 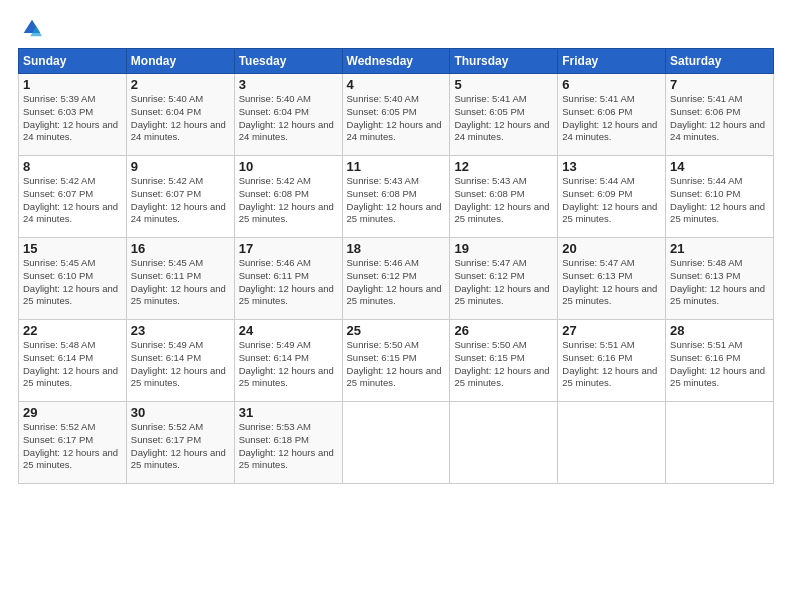 What do you see at coordinates (73, 361) in the screenshot?
I see `day-cell: 22 Sunrise: 5:48 AM Sunset: 6:14 PM Dayl…` at bounding box center [73, 361].